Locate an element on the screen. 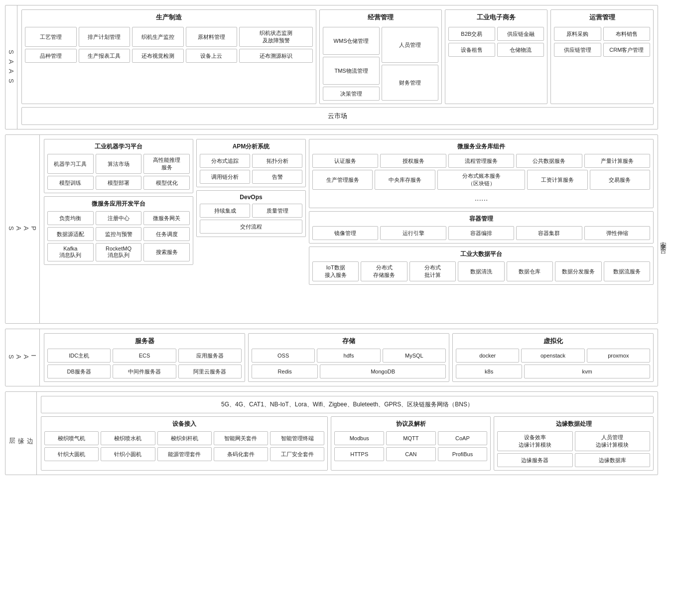 The width and height of the screenshot is (673, 616). device-access-title: 设备接入 is located at coordinates (184, 424).